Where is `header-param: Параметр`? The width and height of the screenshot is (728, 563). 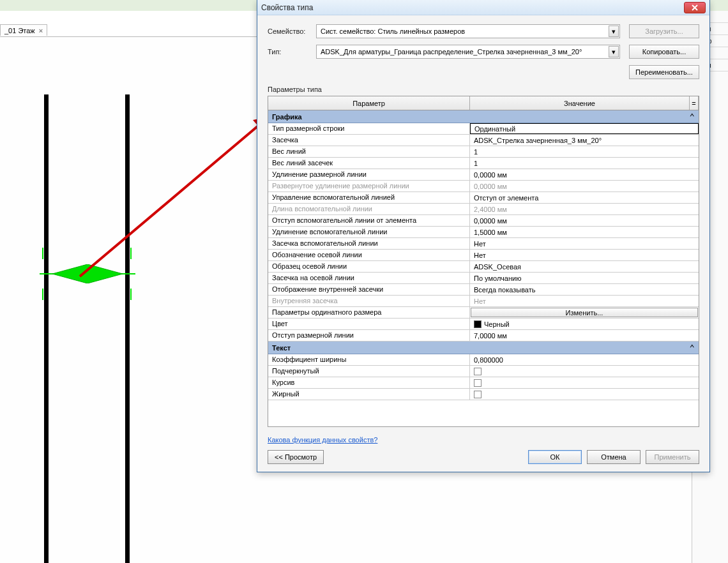
header-param: Параметр is located at coordinates (369, 103).